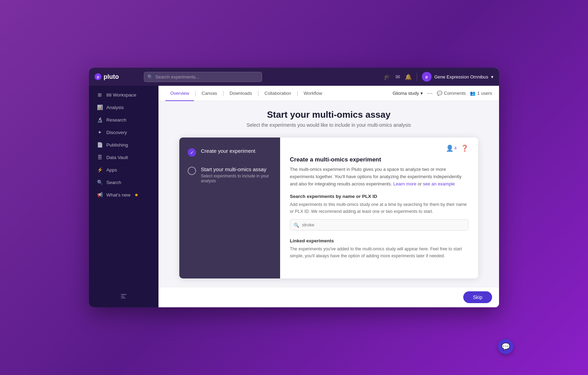 The height and width of the screenshot is (375, 588). I want to click on sidebar-item-discovery: ✦ Discovery, so click(124, 132).